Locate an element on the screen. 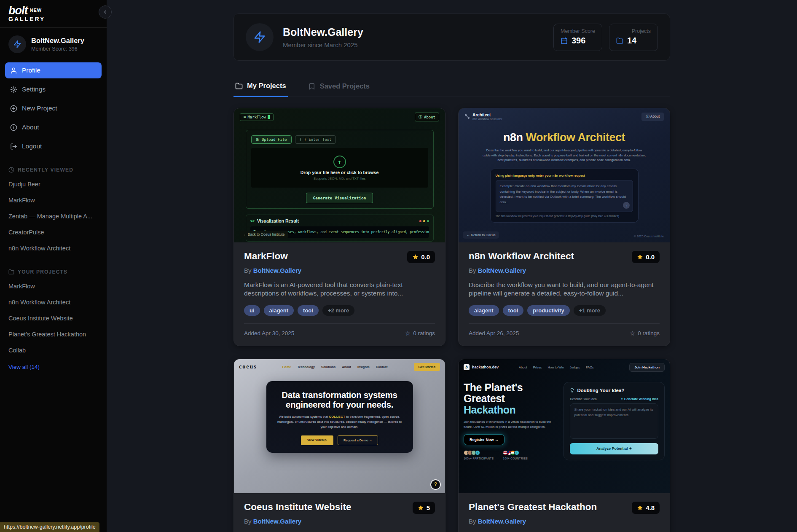  project-card-coeus: coeus Home Technology Solutions About In… is located at coordinates (340, 445).